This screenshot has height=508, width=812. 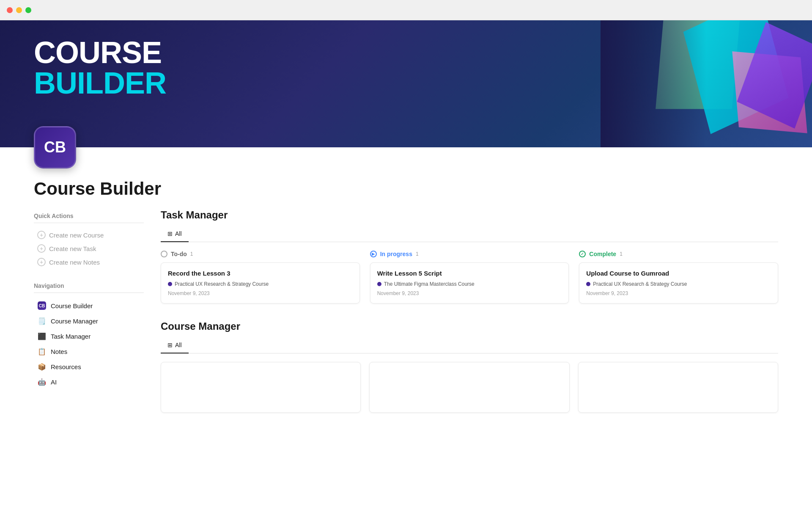 What do you see at coordinates (89, 382) in the screenshot?
I see `sidebar-item-ai: 🤖 AI` at bounding box center [89, 382].